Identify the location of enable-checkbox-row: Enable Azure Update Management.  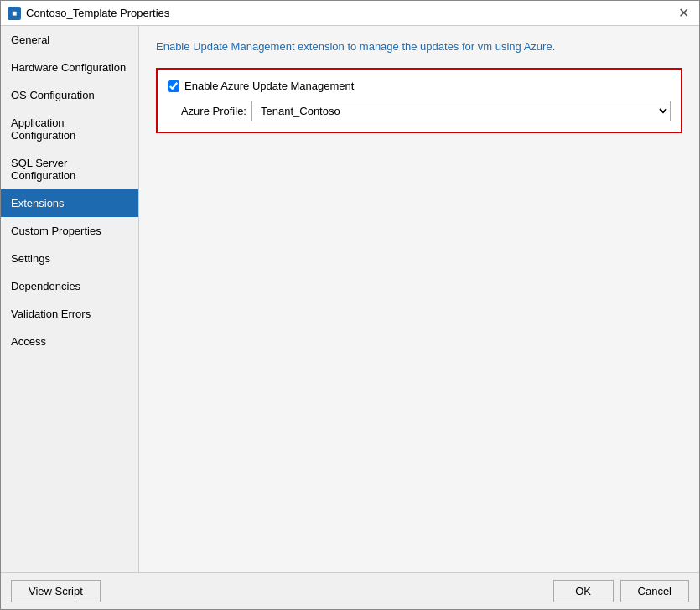
(419, 85).